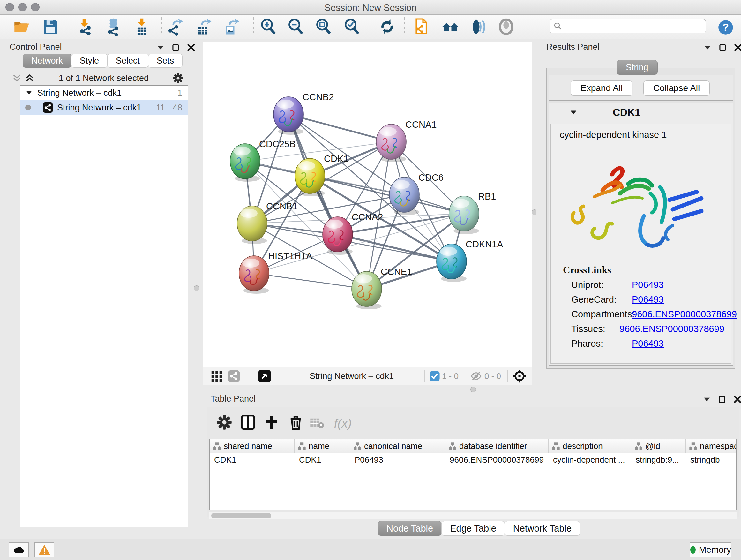 This screenshot has width=741, height=560. What do you see at coordinates (398, 446) in the screenshot?
I see `column-header-canonical-name: canonical name` at bounding box center [398, 446].